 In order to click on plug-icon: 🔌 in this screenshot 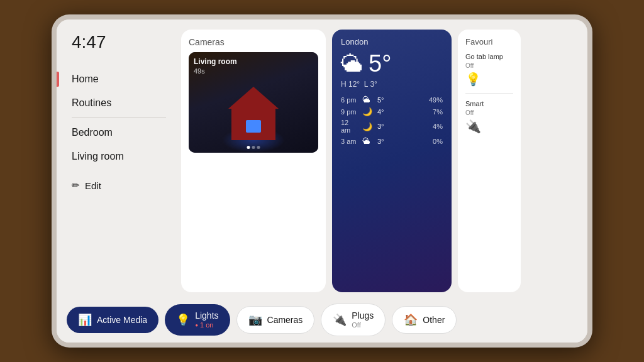, I will do `click(489, 126)`.